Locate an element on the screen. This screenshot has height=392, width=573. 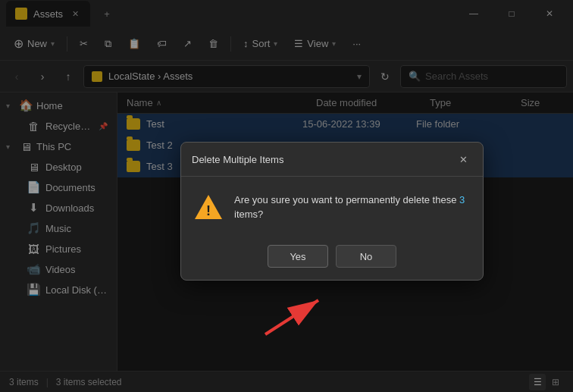
no-button: No is located at coordinates (366, 256).